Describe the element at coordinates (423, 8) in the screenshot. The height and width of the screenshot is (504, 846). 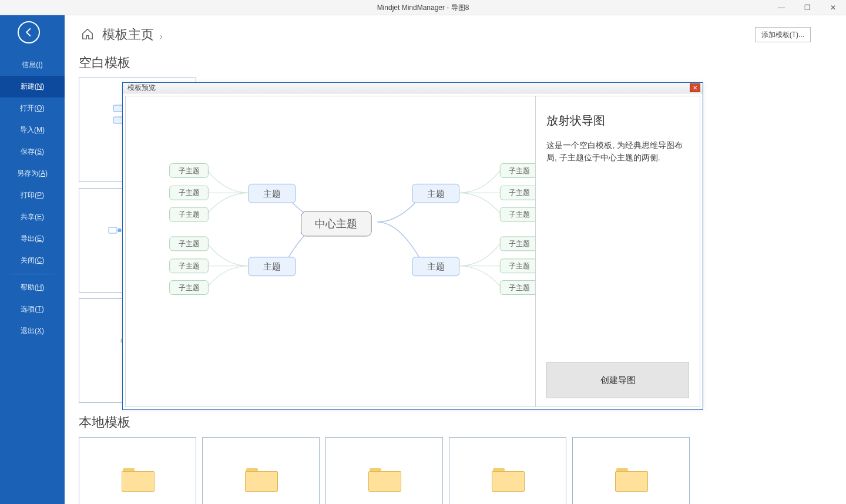
I see `titlebar: Mindjet MindManager - 导图8 — ❐ ✕` at that location.